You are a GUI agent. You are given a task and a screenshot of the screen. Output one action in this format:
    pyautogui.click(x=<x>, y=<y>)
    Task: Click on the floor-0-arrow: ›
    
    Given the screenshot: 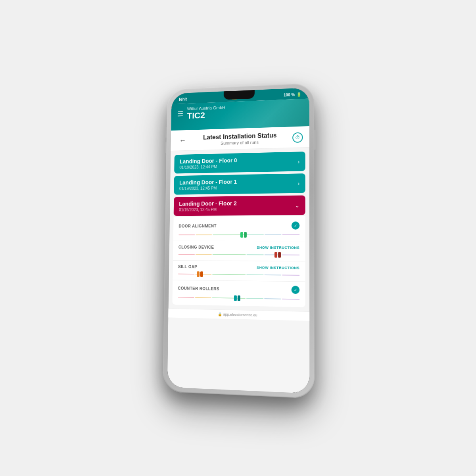 What is the action you would take?
    pyautogui.click(x=299, y=161)
    